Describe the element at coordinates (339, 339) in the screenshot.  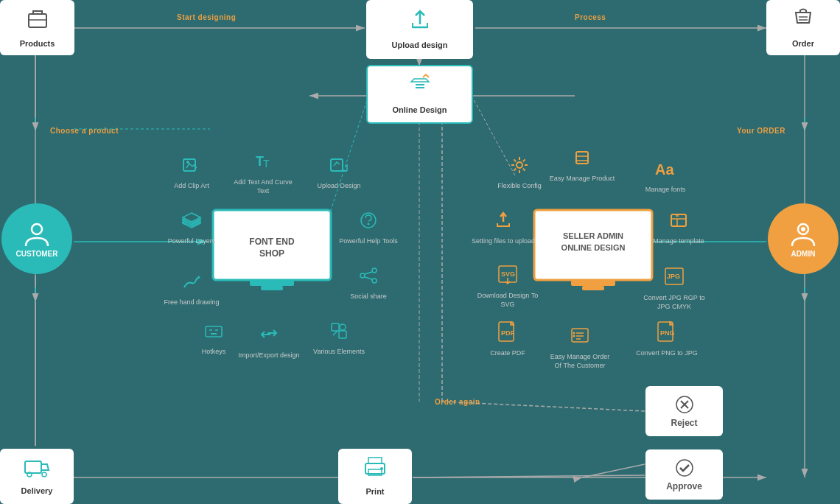
I see `feature-elements: Various Elements` at that location.